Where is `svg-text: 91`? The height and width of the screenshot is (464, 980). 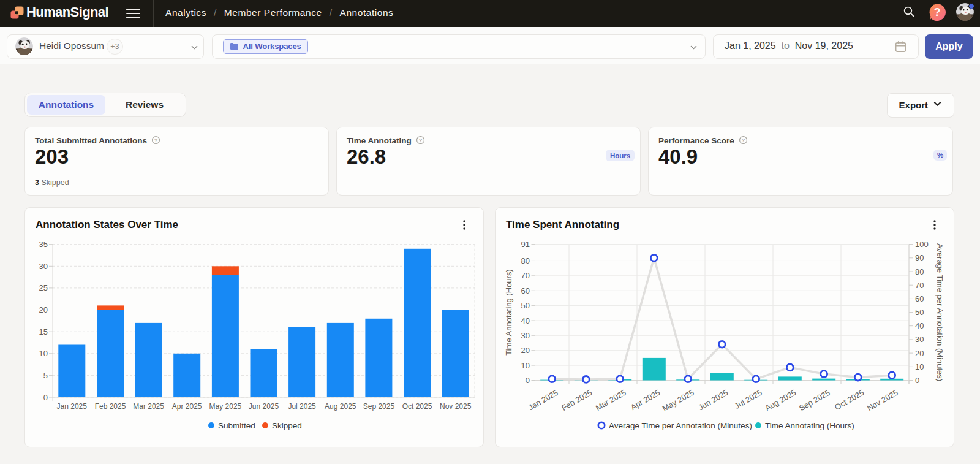 svg-text: 91 is located at coordinates (526, 244).